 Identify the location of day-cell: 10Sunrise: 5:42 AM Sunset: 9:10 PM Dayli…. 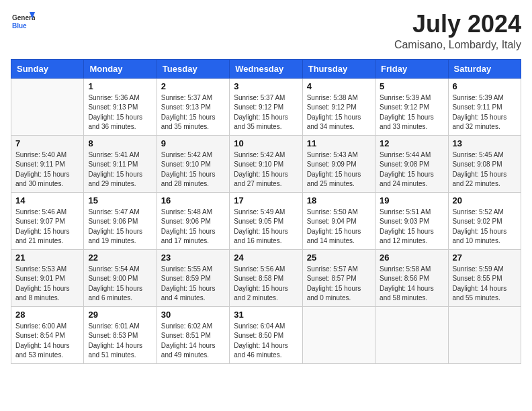
(266, 164).